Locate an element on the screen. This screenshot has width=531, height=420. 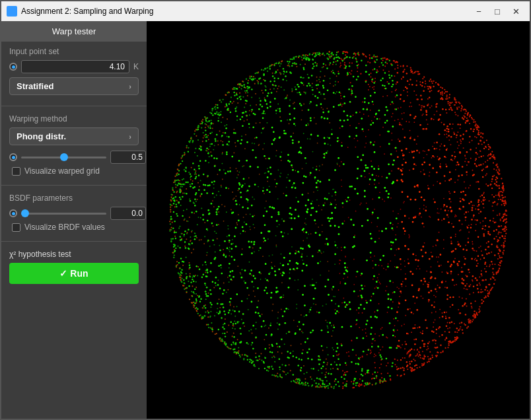
window-controls: − □ ✕ is located at coordinates (497, 11).